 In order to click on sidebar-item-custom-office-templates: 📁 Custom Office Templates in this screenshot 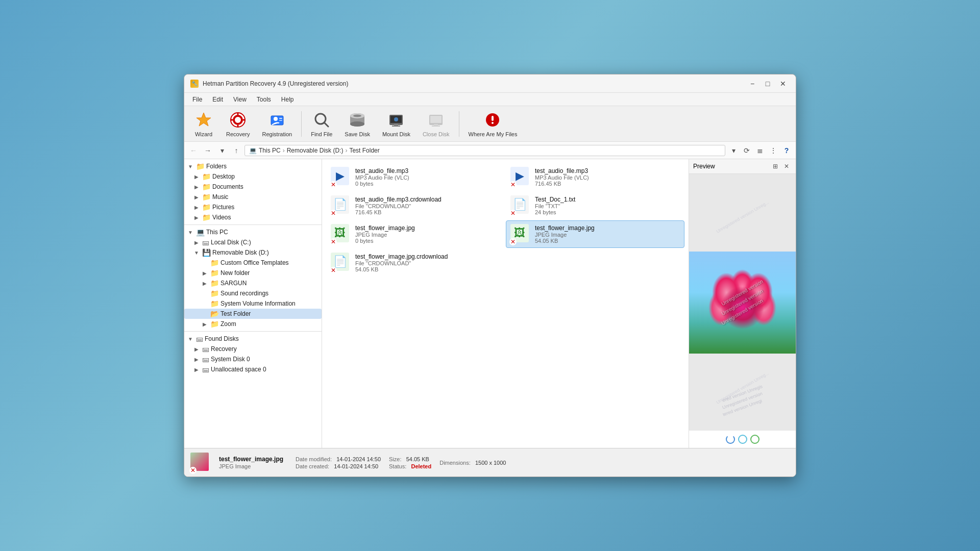, I will do `click(253, 263)`.